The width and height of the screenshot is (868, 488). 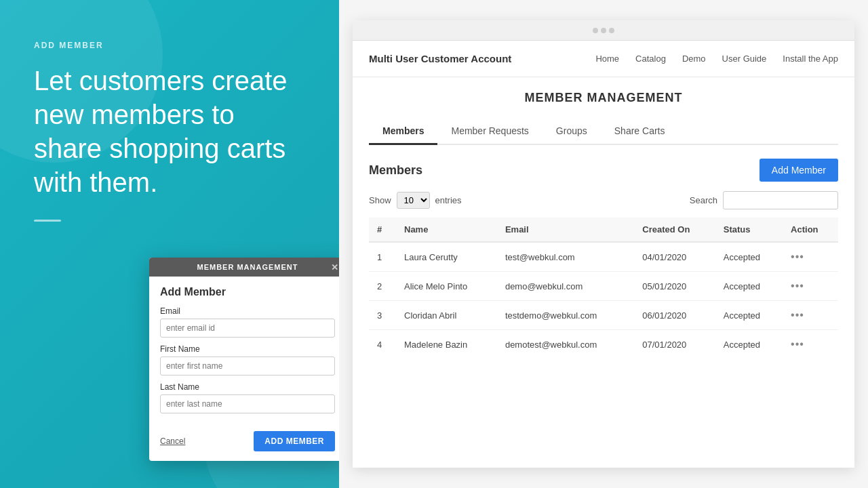 What do you see at coordinates (244, 350) in the screenshot?
I see `modal-body: Add Member Email First Name Last Name` at bounding box center [244, 350].